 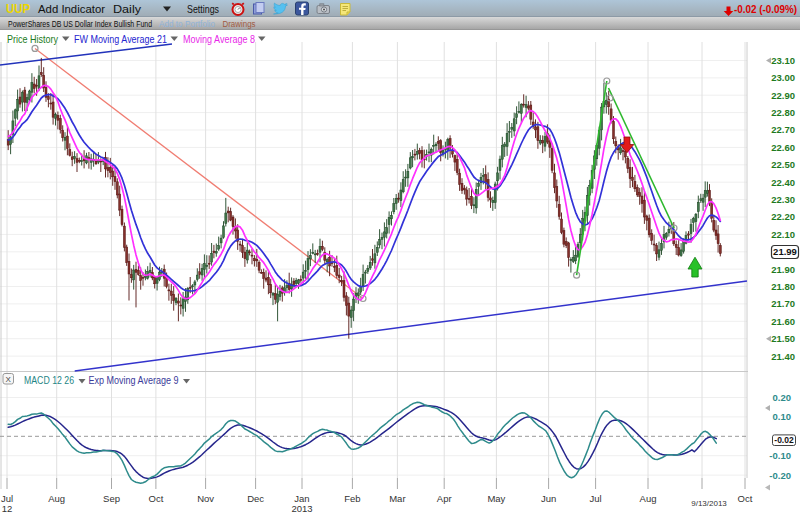 What do you see at coordinates (783, 270) in the screenshot?
I see `svg-text: 21.90` at bounding box center [783, 270].